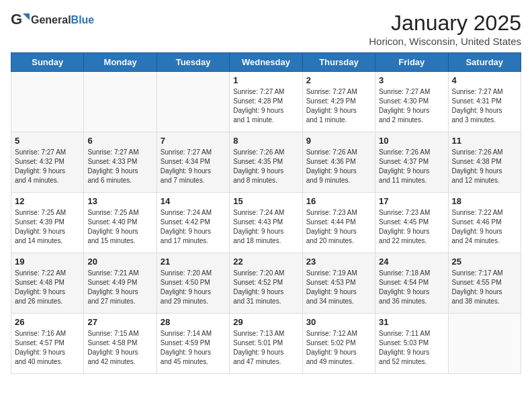  Describe the element at coordinates (193, 262) in the screenshot. I see `day-number: 21` at that location.